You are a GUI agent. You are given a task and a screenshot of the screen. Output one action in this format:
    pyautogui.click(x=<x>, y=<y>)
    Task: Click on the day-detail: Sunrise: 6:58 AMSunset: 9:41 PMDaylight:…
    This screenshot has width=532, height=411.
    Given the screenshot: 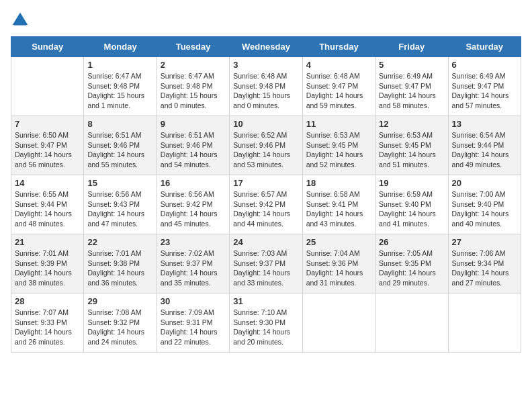 What is the action you would take?
    pyautogui.click(x=339, y=210)
    